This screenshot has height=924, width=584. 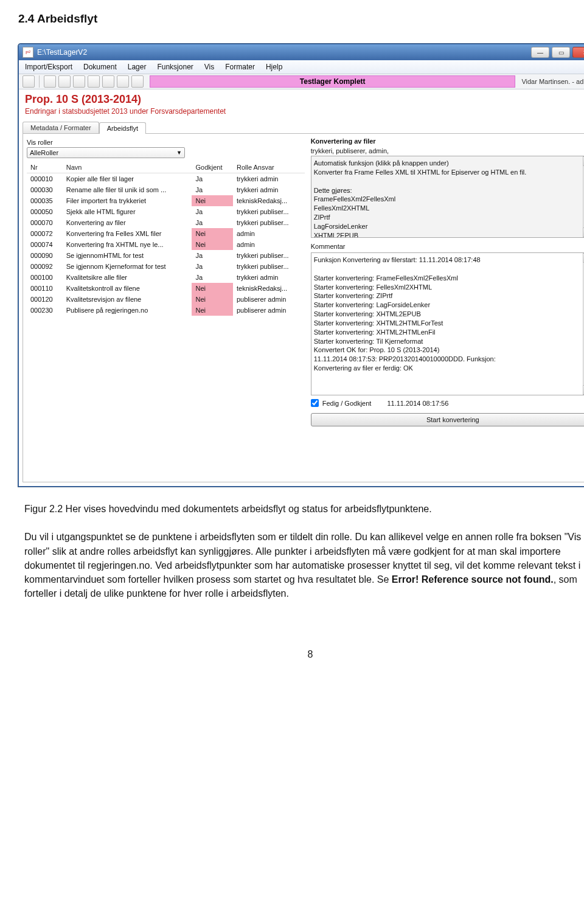 What do you see at coordinates (165, 310) in the screenshot?
I see `table-row: 000230Publisere på regjeringen.noNeipubl…` at bounding box center [165, 310].